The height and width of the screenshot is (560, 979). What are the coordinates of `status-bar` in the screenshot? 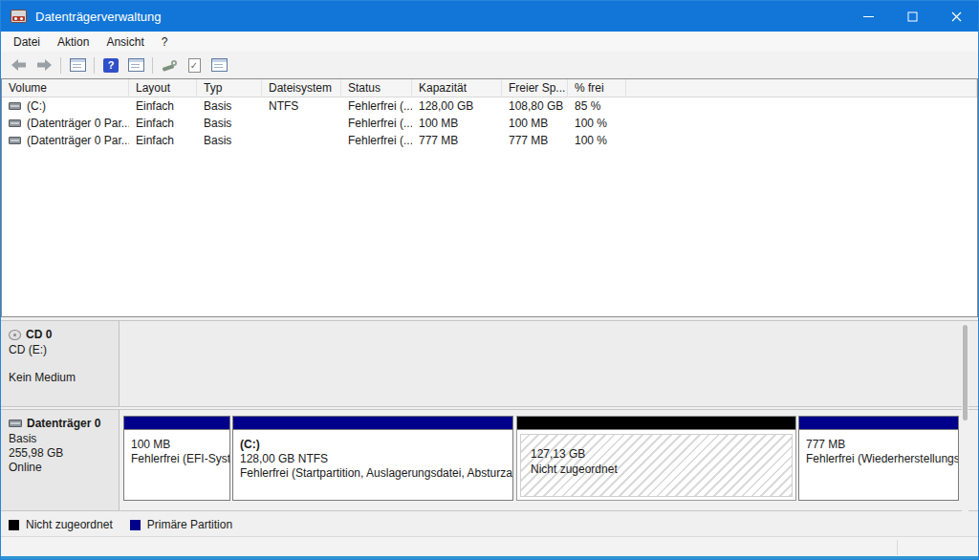 It's located at (490, 547).